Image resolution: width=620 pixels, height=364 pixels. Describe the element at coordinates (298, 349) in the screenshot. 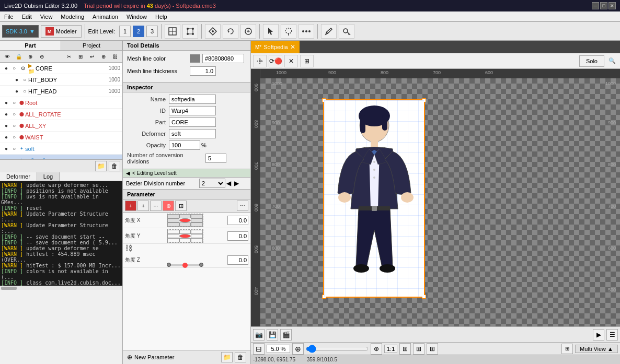

I see `zoom-in-button: ⊕` at that location.